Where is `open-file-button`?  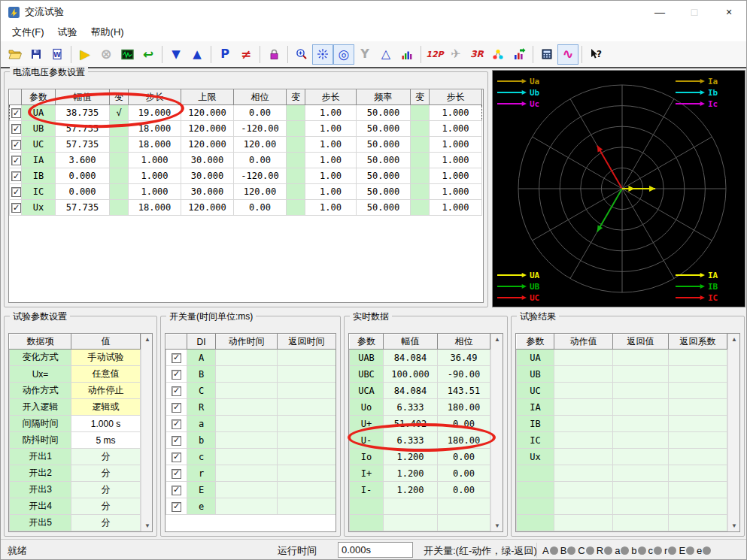
open-file-button is located at coordinates (15, 54).